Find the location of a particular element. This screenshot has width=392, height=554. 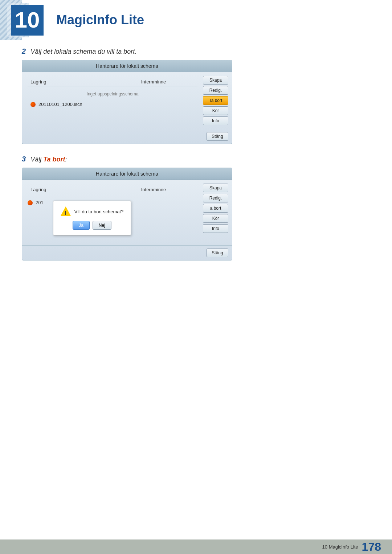

dialog2-buttons: Skapa Redig. a bort Kör Info is located at coordinates (216, 213).